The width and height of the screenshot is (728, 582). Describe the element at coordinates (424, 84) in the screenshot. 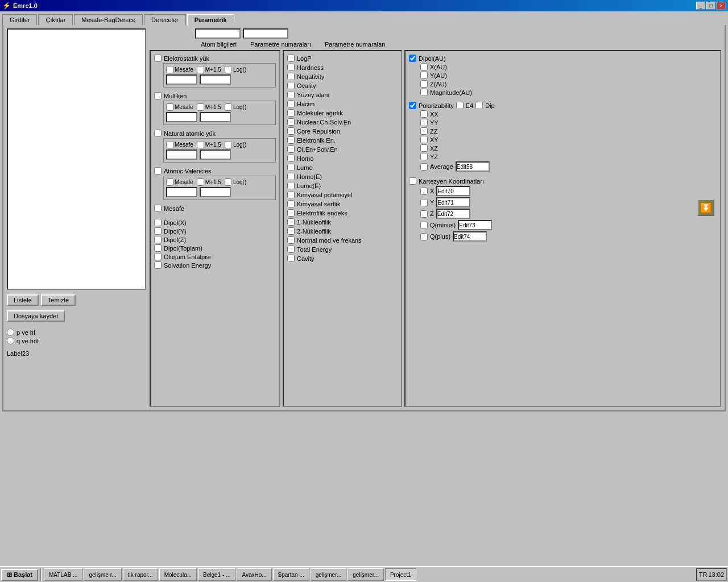

I see `chk-zau` at that location.